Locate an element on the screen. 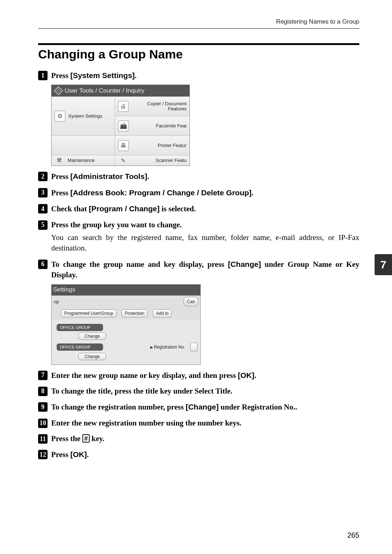  system-settings-button: ⚙ System Settings is located at coordinates (83, 116).